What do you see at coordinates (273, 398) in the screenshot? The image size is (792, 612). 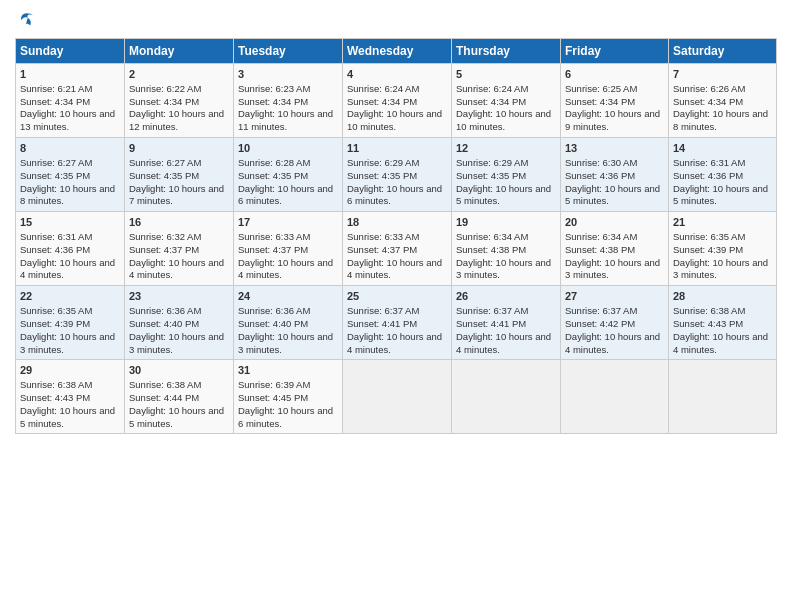 I see `sunset: Sunset: 4:45 PM` at bounding box center [273, 398].